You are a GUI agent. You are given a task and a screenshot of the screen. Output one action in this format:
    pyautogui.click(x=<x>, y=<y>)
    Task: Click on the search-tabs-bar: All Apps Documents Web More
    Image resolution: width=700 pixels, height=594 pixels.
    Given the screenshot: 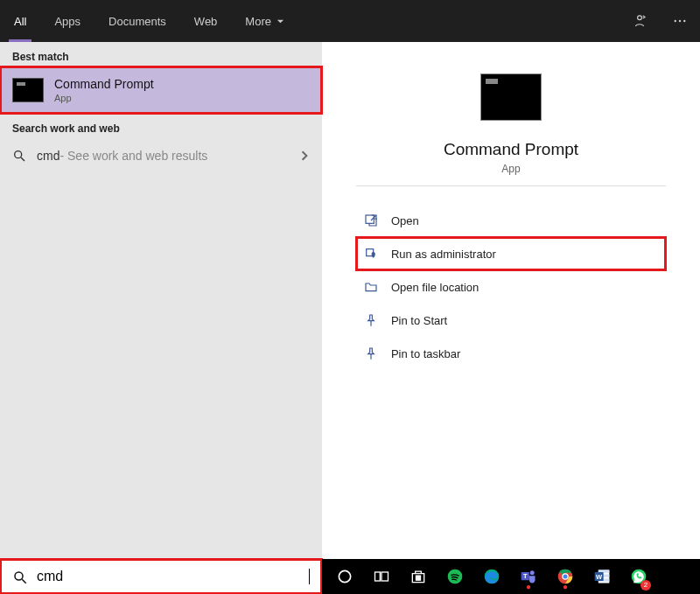 What is the action you would take?
    pyautogui.click(x=350, y=21)
    